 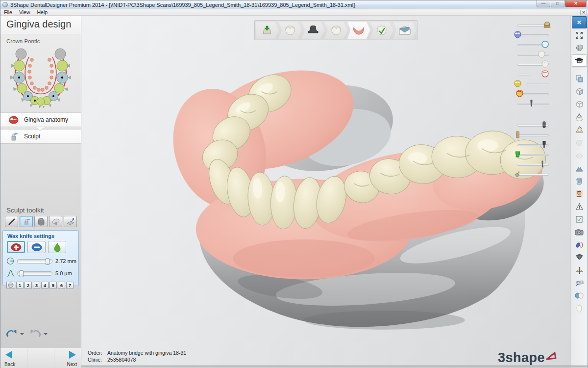 What do you see at coordinates (544, 144) in the screenshot?
I see `dark-screw-icon` at bounding box center [544, 144].